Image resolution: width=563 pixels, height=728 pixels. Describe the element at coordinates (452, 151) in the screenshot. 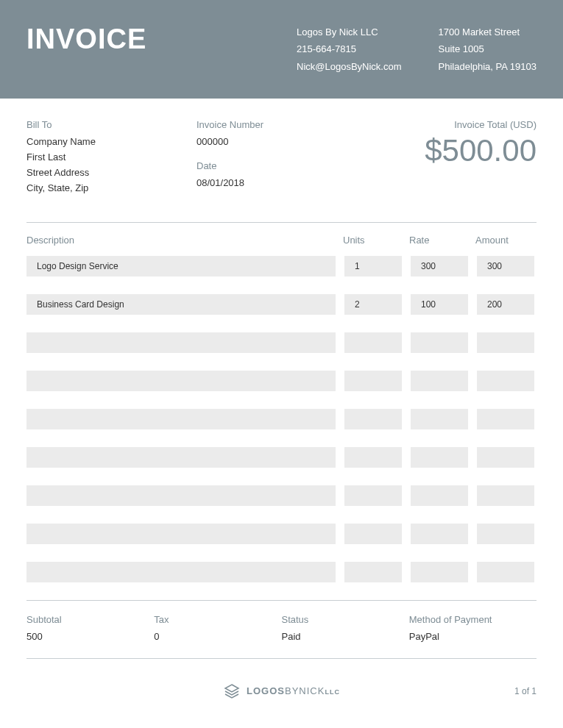

I see `invoice-total-value: $500.00` at that location.